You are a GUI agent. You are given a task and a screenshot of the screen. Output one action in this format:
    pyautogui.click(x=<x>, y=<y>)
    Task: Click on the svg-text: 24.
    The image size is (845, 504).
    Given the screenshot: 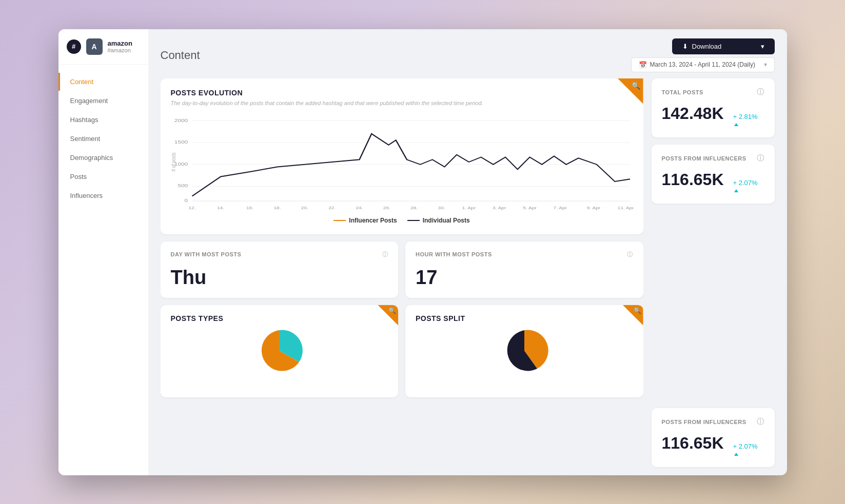 What is the action you would take?
    pyautogui.click(x=359, y=208)
    